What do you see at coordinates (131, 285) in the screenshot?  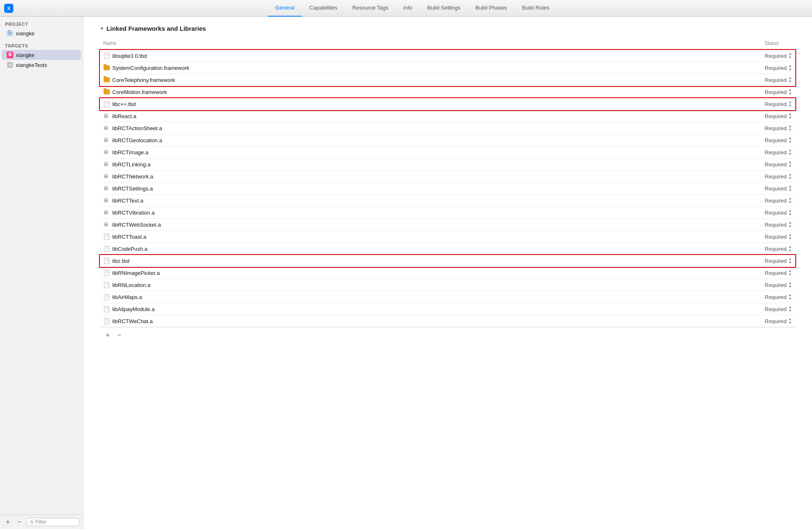 I see `framework-name: libRNLocation.a` at bounding box center [131, 285].